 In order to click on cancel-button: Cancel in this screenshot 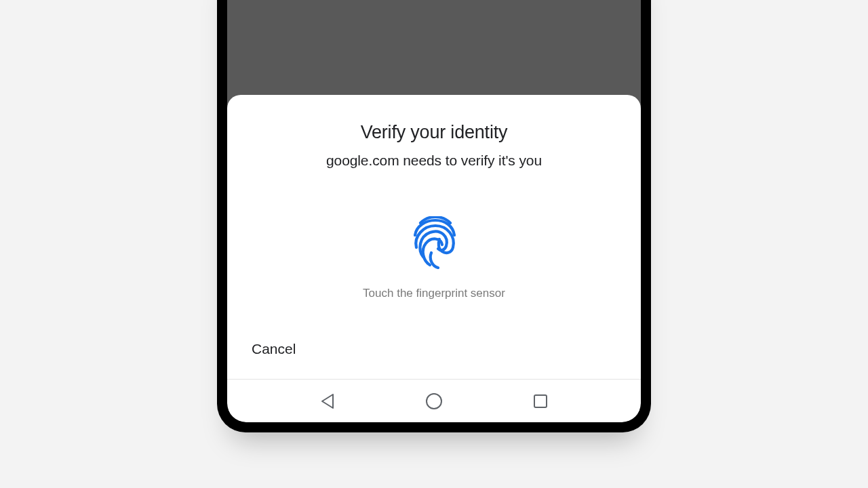, I will do `click(274, 349)`.